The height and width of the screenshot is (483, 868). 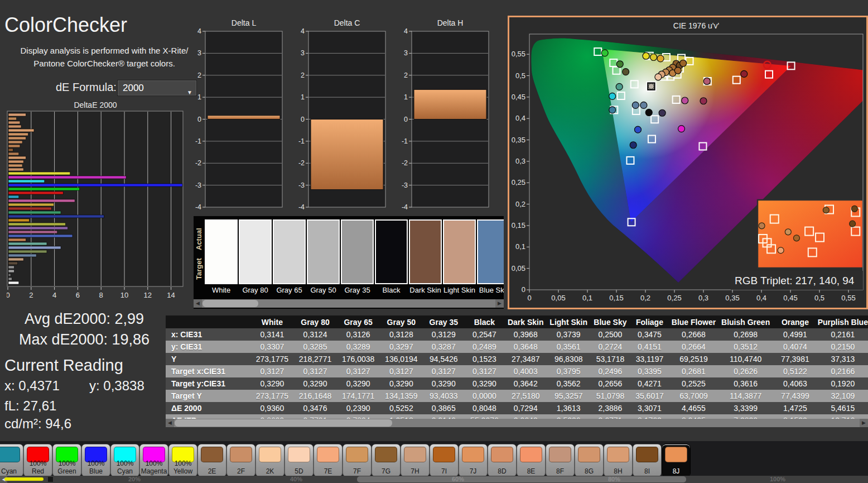 I want to click on patch-button-100red: 100% Red, so click(x=38, y=460).